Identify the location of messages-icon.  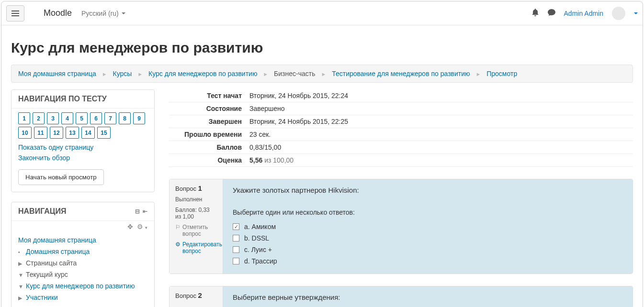
(552, 13).